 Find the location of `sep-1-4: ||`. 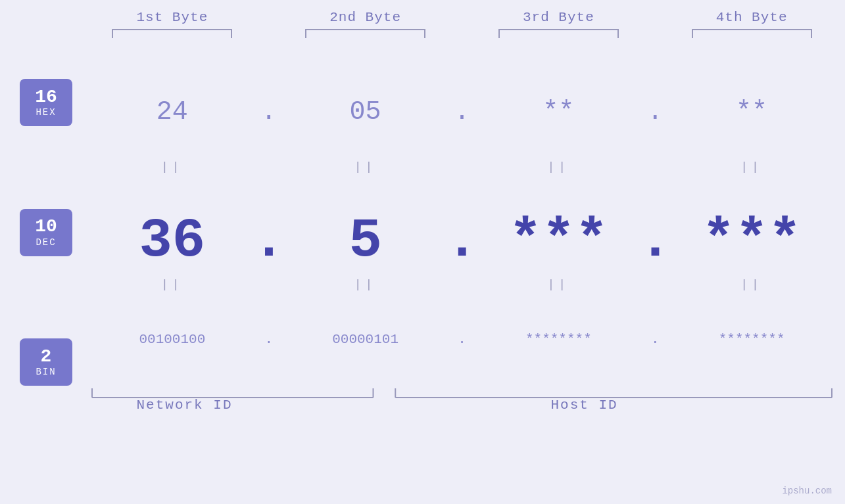

sep-1-4: || is located at coordinates (752, 167).